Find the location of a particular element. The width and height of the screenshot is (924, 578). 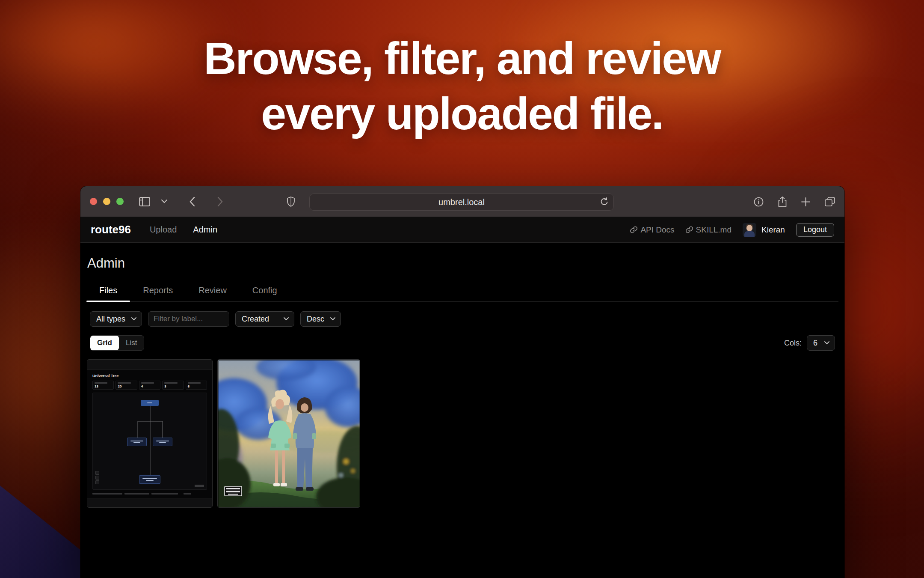

tree-leaf-node is located at coordinates (150, 480).